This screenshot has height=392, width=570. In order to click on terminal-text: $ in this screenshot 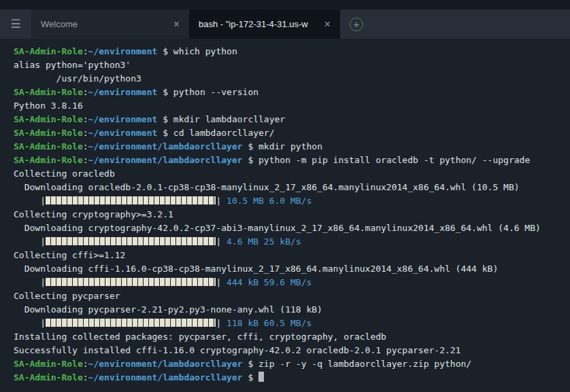, I will do `click(250, 378)`.